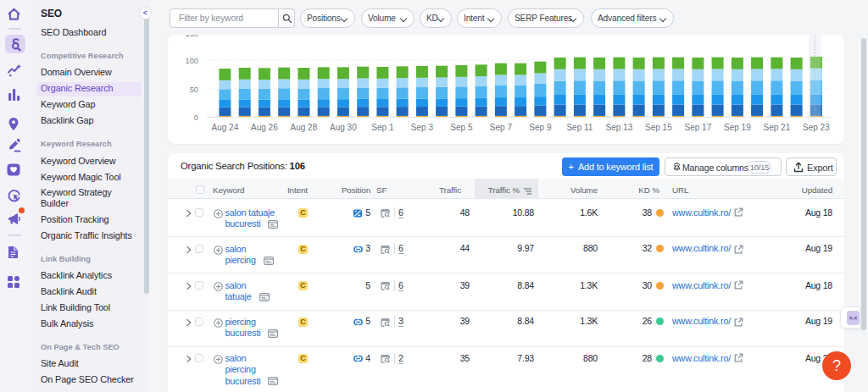 The image size is (868, 392). I want to click on svg-text: 100, so click(192, 61).